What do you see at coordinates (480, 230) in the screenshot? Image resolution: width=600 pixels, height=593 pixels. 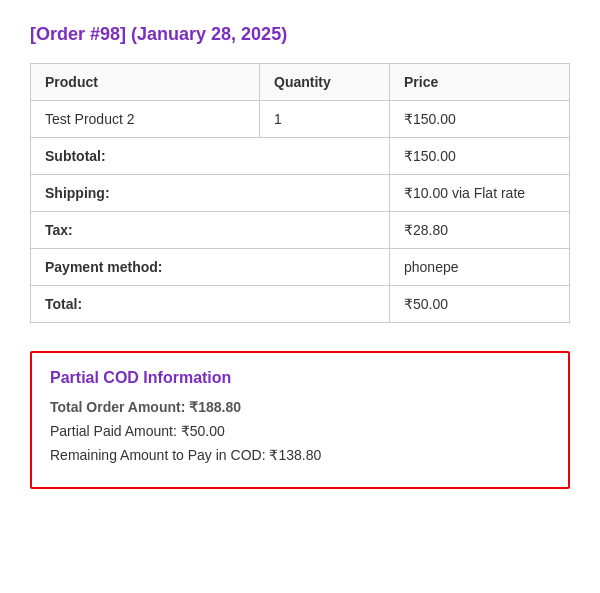 I see `tax-value: ₹28.80` at bounding box center [480, 230].